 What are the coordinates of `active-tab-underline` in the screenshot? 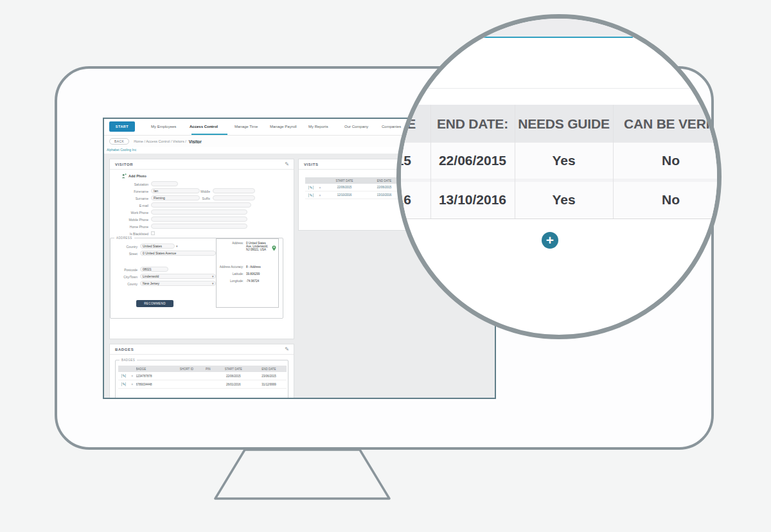 It's located at (209, 134).